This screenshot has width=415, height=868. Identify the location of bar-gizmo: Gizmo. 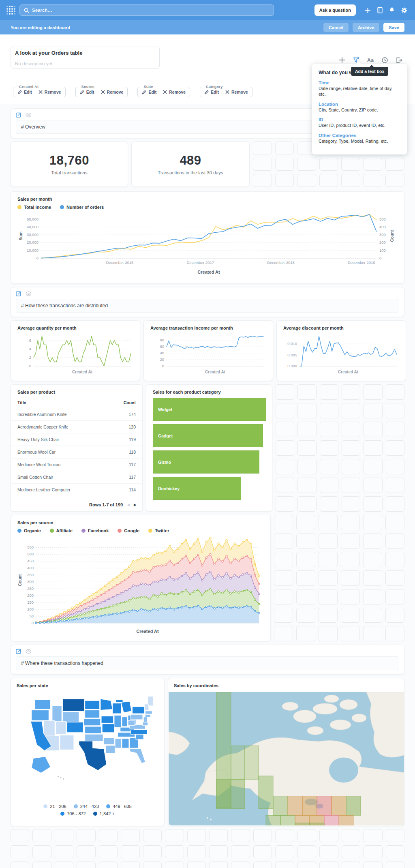
(206, 462).